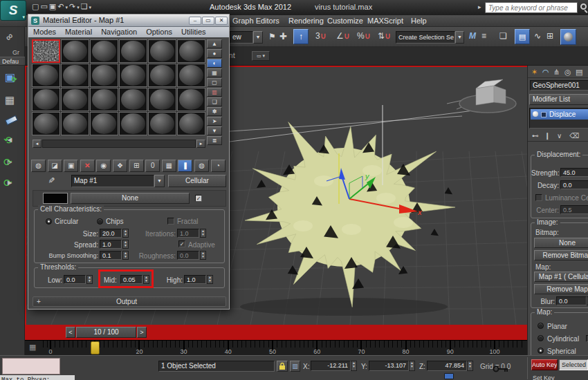  Describe the element at coordinates (574, 185) in the screenshot. I see `decay-field: 0.0` at that location.